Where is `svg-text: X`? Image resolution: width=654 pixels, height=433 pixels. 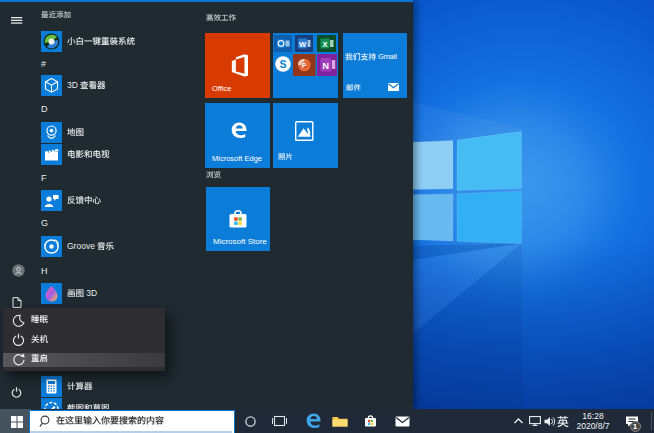
svg-text: X is located at coordinates (324, 44).